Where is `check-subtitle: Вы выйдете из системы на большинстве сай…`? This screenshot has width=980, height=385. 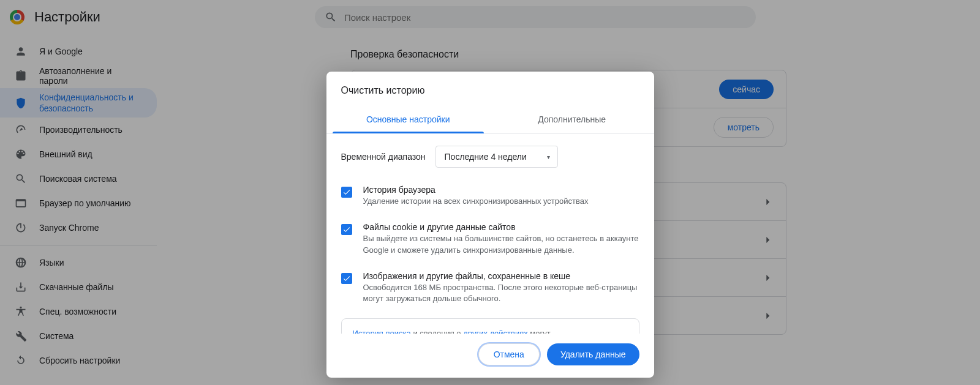 check-subtitle: Вы выйдете из системы на большинстве сай… is located at coordinates (501, 245).